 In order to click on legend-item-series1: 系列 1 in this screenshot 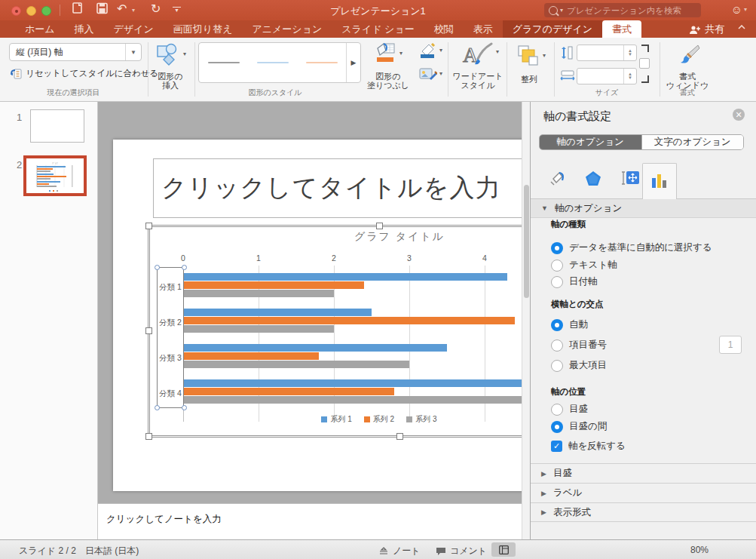, I will do `click(336, 419)`.